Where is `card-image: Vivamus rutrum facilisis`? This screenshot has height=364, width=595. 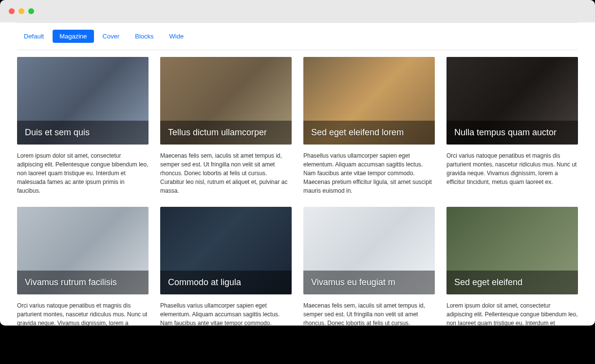
card-image: Vivamus rutrum facilisis is located at coordinates (83, 251).